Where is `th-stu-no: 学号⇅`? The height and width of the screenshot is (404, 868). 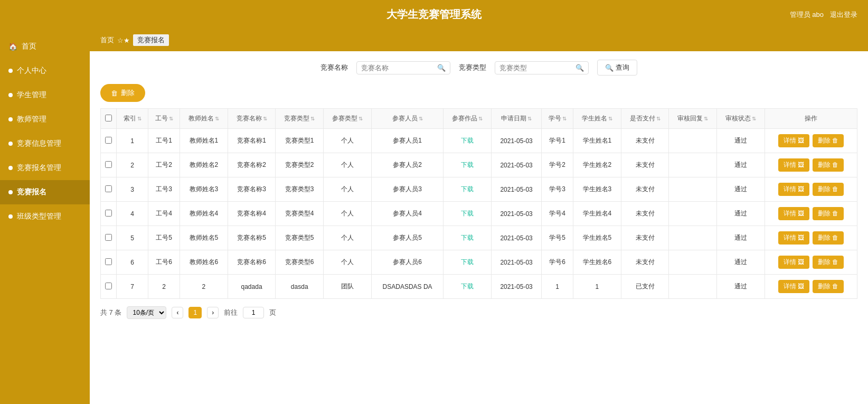
th-stu-no: 学号⇅ is located at coordinates (558, 119).